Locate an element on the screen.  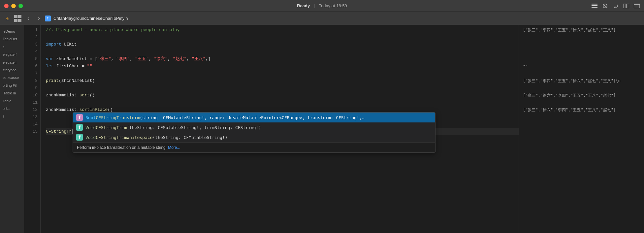
ac-func-params-2: (theString: CFMutableString!) is located at coordinates (190, 137).